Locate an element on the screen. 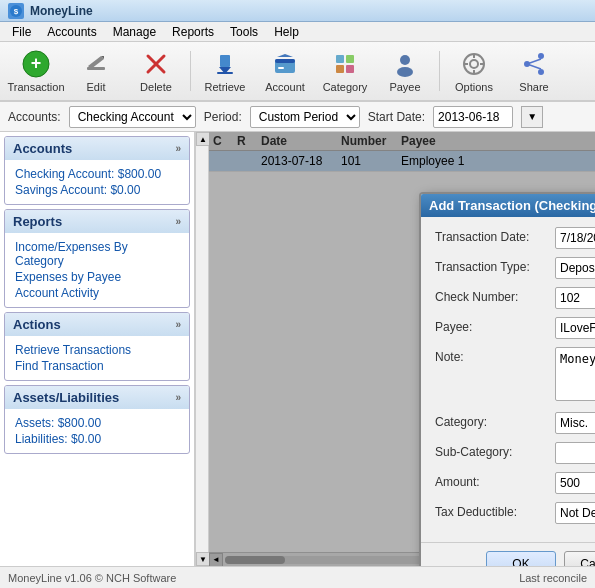  sidebar-scrollbar: ▲ ▼ is located at coordinates (202, 349).